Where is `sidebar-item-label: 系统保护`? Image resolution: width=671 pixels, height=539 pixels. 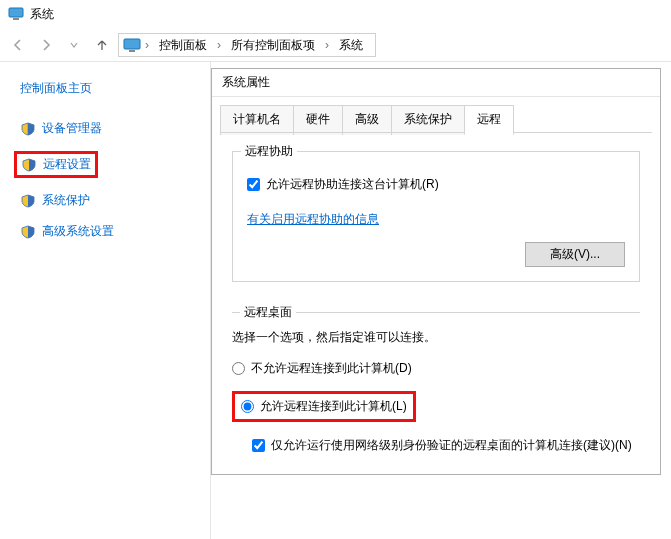
sidebar-item-label: 系统保护 is located at coordinates (66, 200).